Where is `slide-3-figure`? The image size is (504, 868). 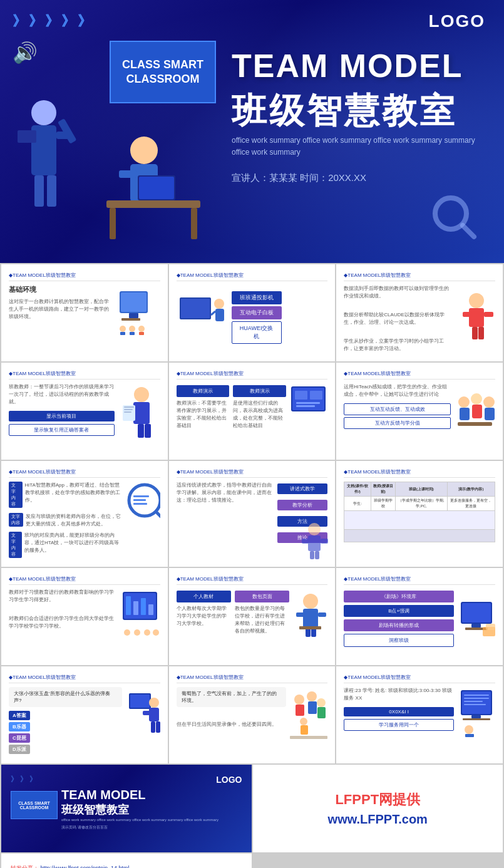 slide-3-figure is located at coordinates (475, 319).